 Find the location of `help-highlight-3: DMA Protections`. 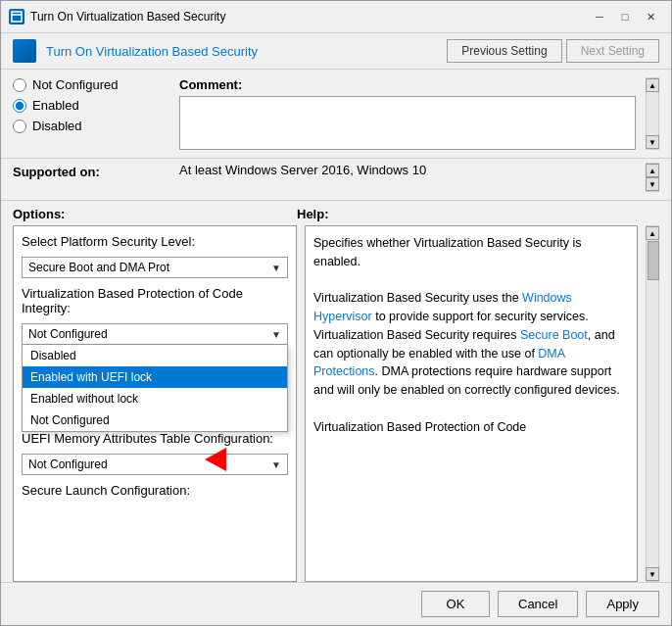

help-highlight-3: DMA Protections is located at coordinates (439, 362).